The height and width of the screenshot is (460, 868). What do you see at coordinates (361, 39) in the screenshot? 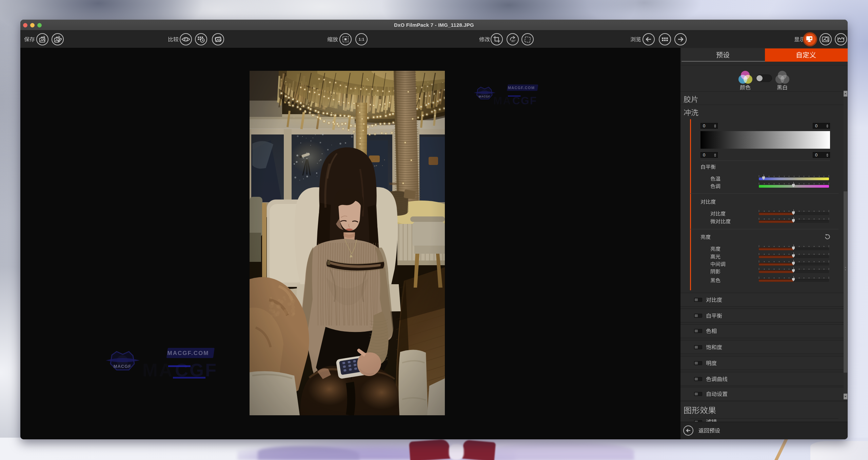
I see `svg-text: 1:1` at bounding box center [361, 39].